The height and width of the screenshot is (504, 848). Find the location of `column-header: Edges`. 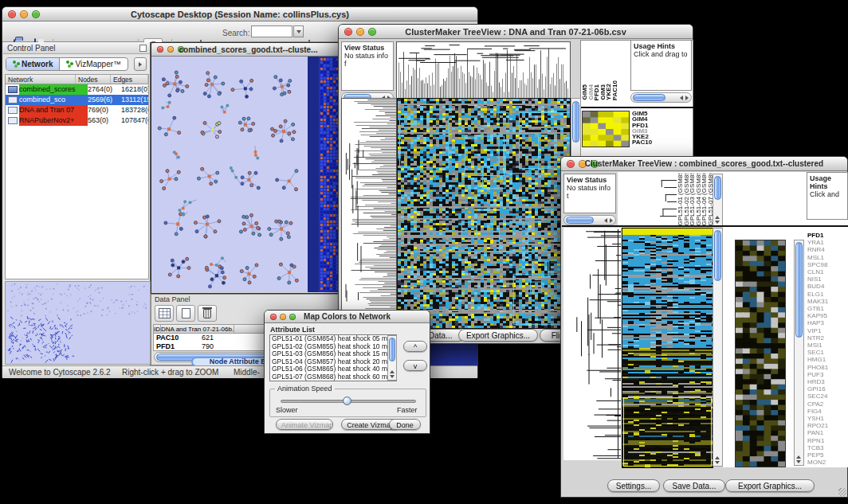

column-header: Edges is located at coordinates (129, 80).